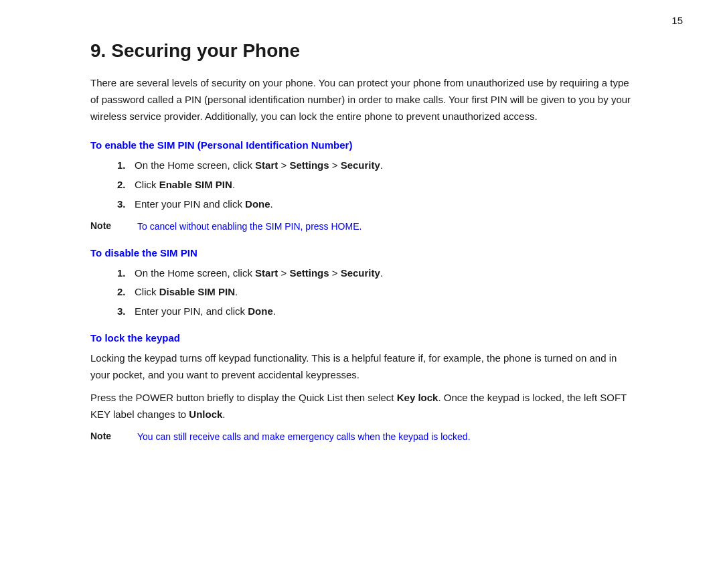 This screenshot has width=723, height=588. I want to click on note-row-lock-keypad: Note You can still receive calls and mak…, so click(362, 437).